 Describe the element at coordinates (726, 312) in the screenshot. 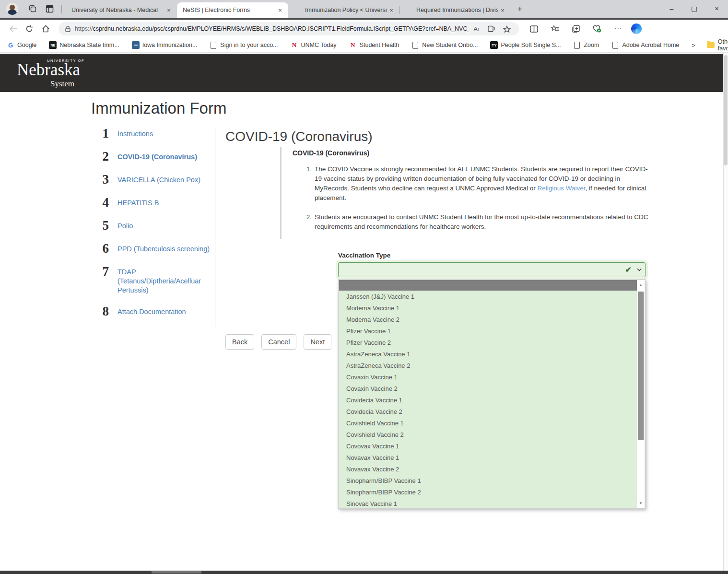

I see `page-scrollbar` at that location.